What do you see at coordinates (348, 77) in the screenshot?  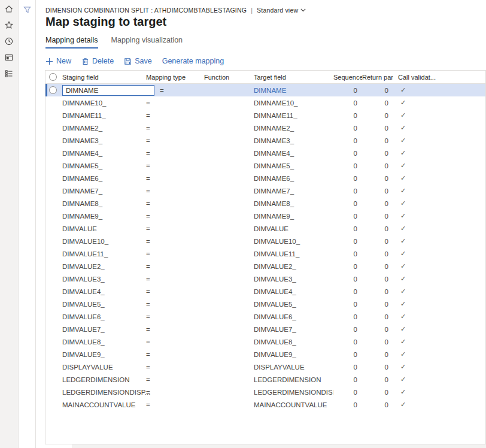 I see `col-sequence: Sequence` at bounding box center [348, 77].